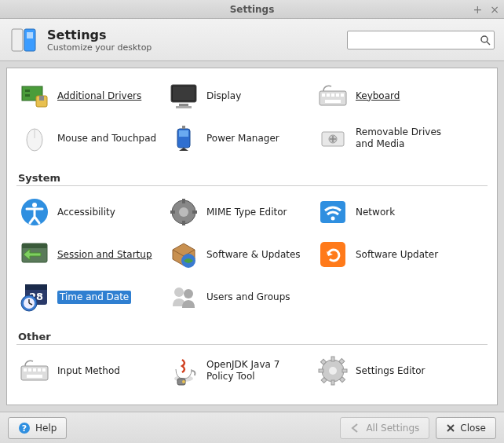 The image size is (504, 443). Describe the element at coordinates (184, 254) in the screenshot. I see `software-icon` at that location.